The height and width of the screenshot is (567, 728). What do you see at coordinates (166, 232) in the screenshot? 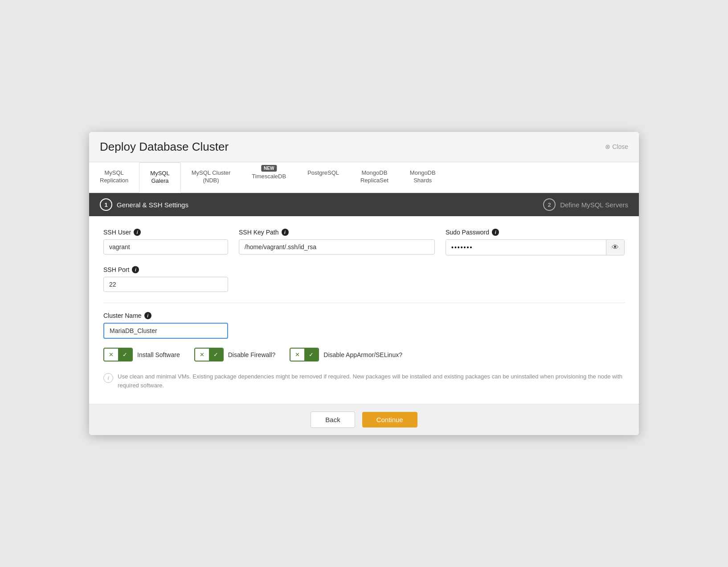
I see `ssh-user-label: SSH User i` at bounding box center [166, 232].